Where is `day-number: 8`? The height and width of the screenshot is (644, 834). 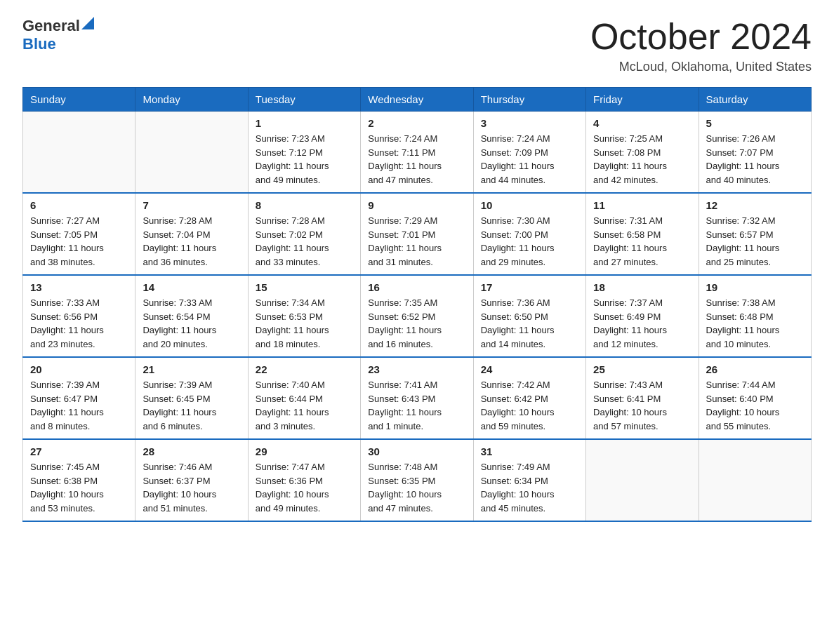 day-number: 8 is located at coordinates (305, 205).